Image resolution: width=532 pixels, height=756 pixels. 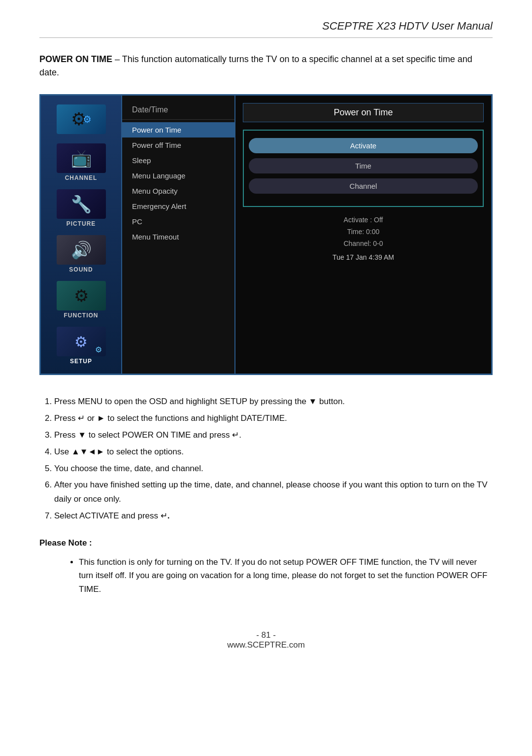 What do you see at coordinates (178, 111) in the screenshot?
I see `menu-header: Date/Time` at bounding box center [178, 111].